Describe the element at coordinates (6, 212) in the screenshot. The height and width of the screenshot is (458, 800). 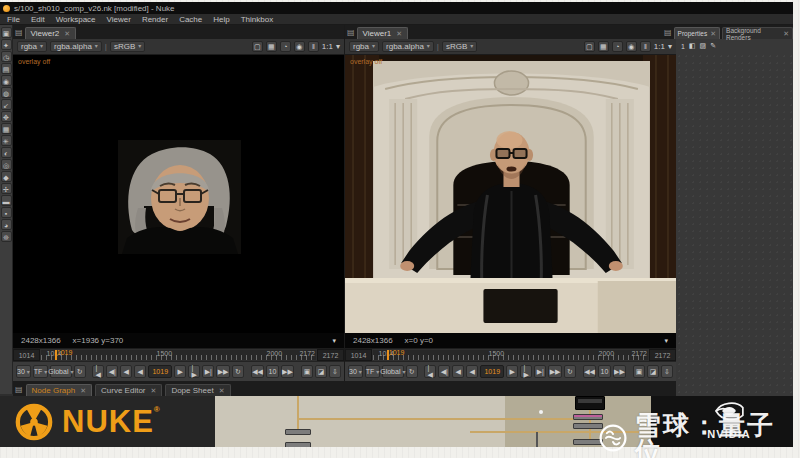
I see `tool-icon: ▪` at that location.